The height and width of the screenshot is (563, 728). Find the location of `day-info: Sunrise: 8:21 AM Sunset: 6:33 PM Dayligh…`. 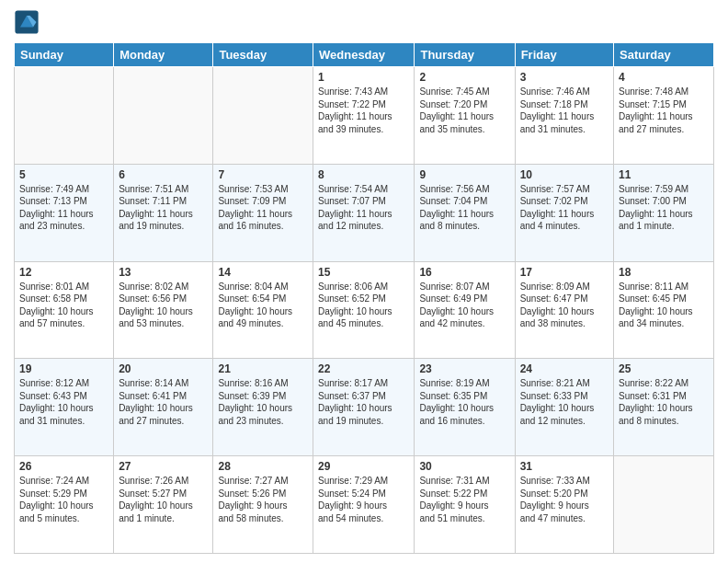

day-info: Sunrise: 8:21 AM Sunset: 6:33 PM Dayligh… is located at coordinates (564, 402).